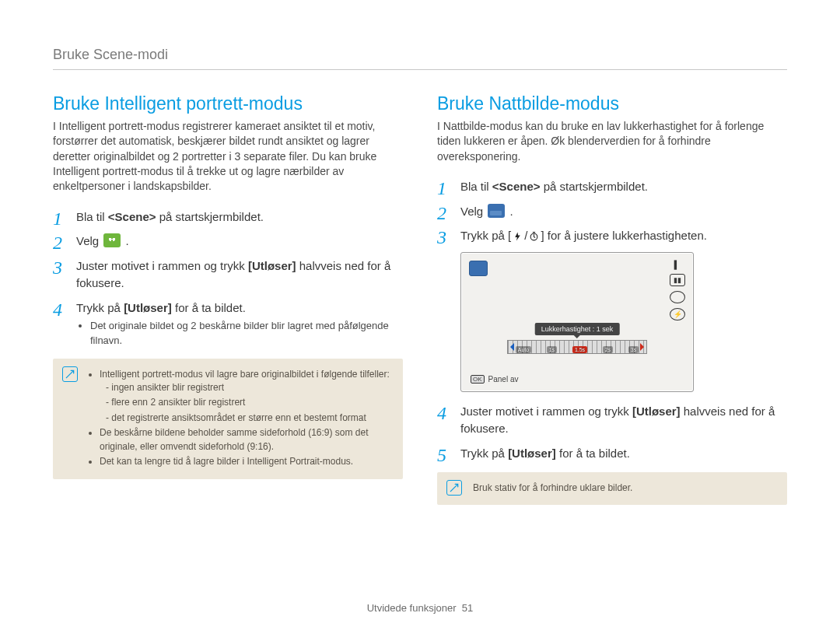  I want to click on lcd-scale: Auto 1s 1.5s 2s 3s, so click(577, 347).